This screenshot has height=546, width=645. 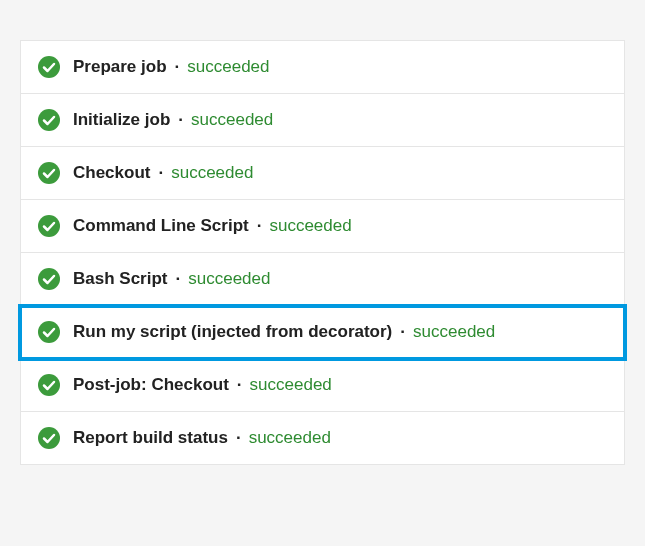 What do you see at coordinates (173, 120) in the screenshot?
I see `step-text: Initialize job · succeeded` at bounding box center [173, 120].